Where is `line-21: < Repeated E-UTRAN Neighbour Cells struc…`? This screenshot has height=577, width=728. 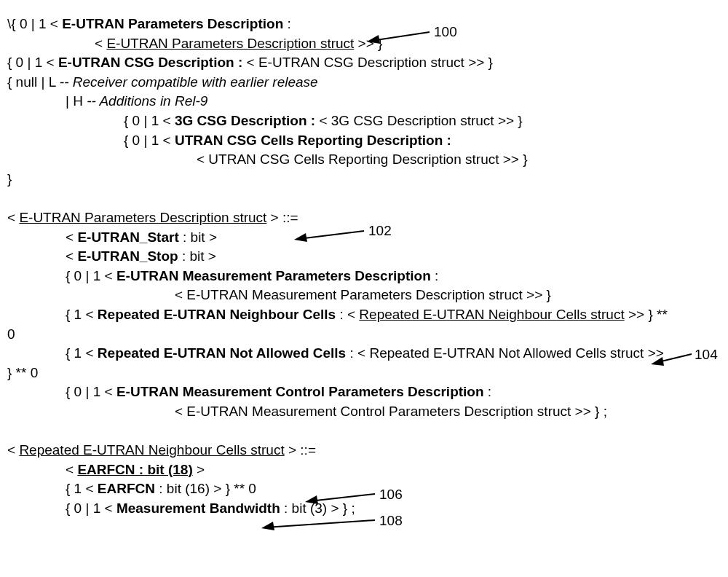 line-21: < Repeated E-UTRAN Neighbour Cells struc… is located at coordinates (364, 450).